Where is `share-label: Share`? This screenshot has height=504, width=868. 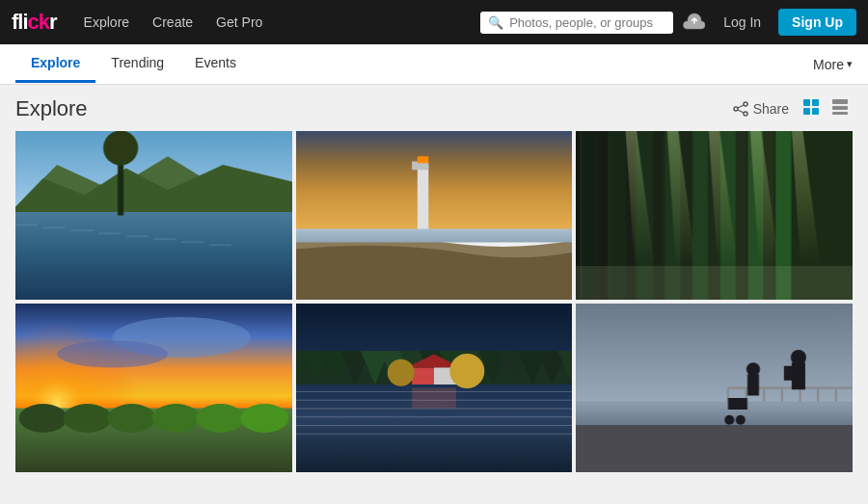 share-label: Share is located at coordinates (772, 109).